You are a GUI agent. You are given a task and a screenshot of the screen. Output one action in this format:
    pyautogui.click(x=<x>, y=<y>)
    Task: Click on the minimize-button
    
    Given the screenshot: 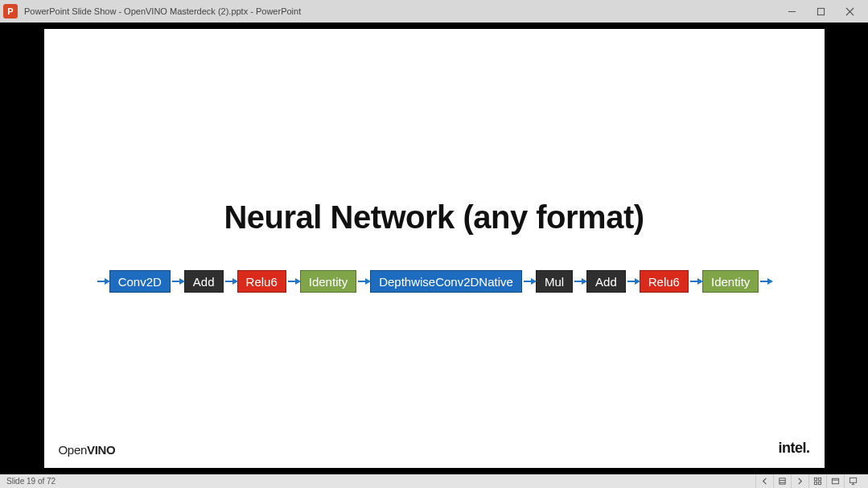 What is the action you would take?
    pyautogui.click(x=792, y=11)
    